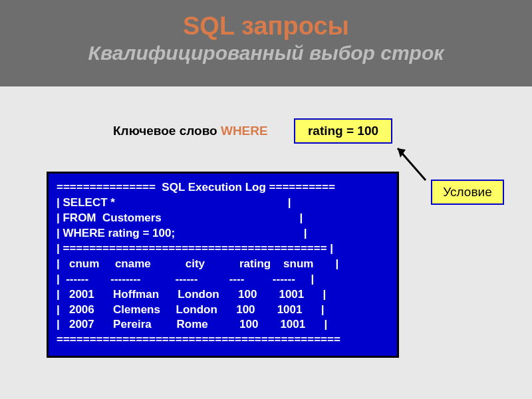 This screenshot has width=532, height=399. I want to click on keyword-prefix: Ключевое слово, so click(167, 130).